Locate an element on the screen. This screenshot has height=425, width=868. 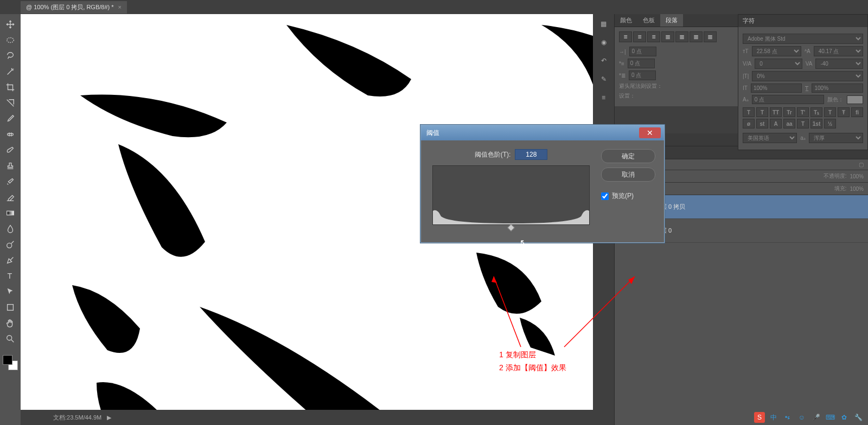
blur-tool is located at coordinates (10, 229).